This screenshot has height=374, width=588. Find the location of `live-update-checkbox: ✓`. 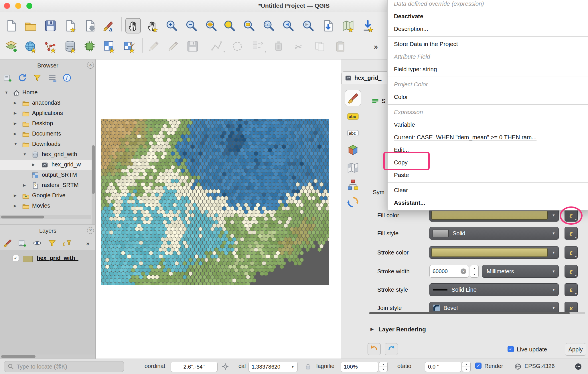

live-update-checkbox: ✓ is located at coordinates (511, 349).